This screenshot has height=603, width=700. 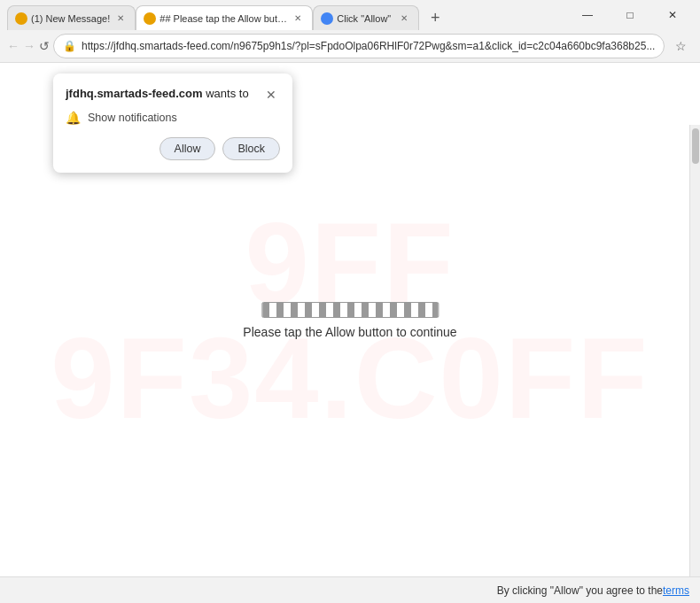 What do you see at coordinates (71, 19) in the screenshot?
I see `tab-1-label: (1) New Message!` at bounding box center [71, 19].